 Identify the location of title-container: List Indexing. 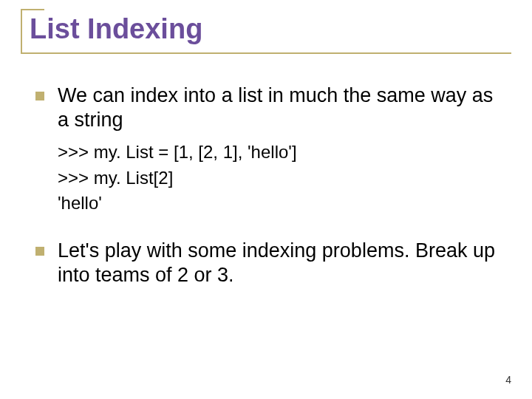
(266, 34).